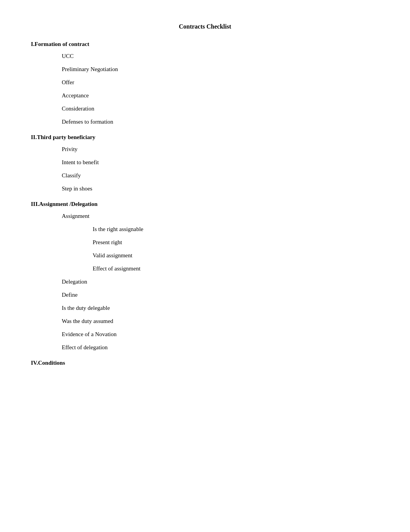 The height and width of the screenshot is (532, 410). I want to click on item-offer: Offer, so click(220, 82).